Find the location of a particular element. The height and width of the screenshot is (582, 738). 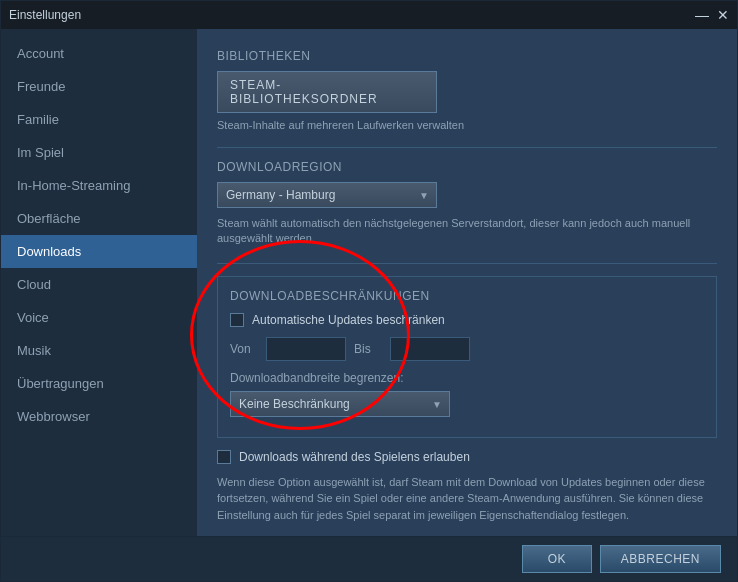

von-input is located at coordinates (306, 349).